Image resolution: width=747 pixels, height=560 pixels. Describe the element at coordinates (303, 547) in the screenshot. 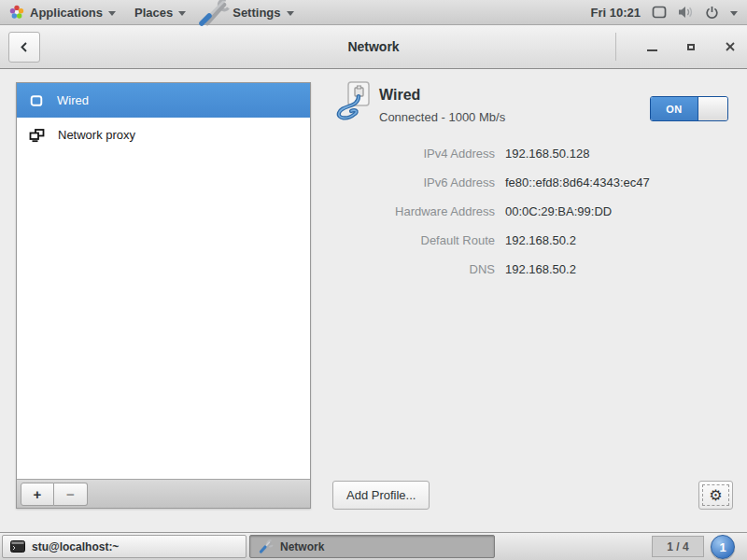

I see `taskbar-window-label: Network` at that location.